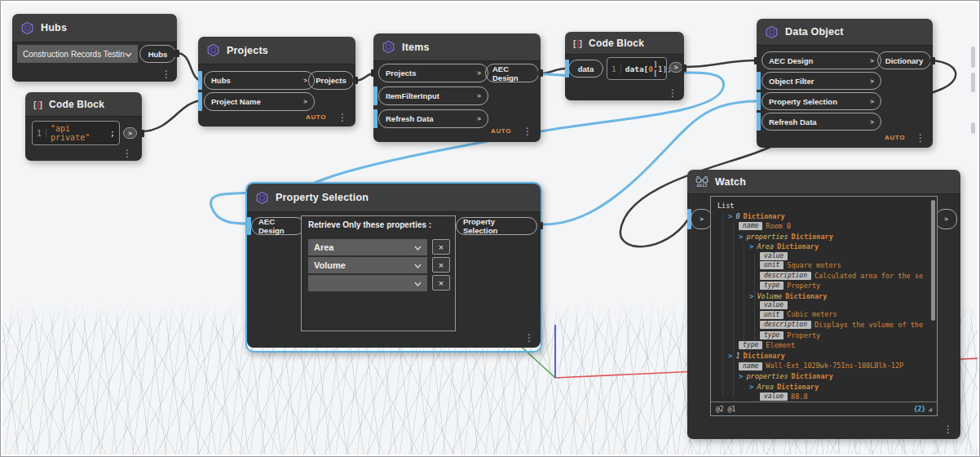  I want to click on watch-tree-row: descriptionDisplays the volume of the, so click(822, 325).